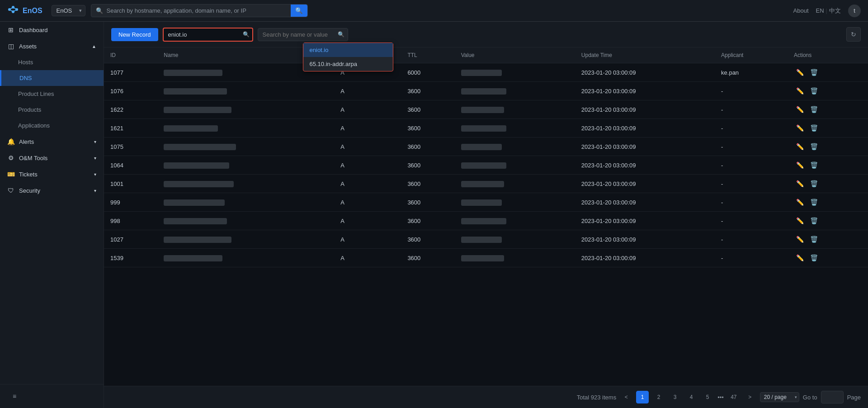 The height and width of the screenshot is (408, 868). What do you see at coordinates (52, 174) in the screenshot?
I see `sidebar-item-tickets: 🎫 Tickets ▾` at bounding box center [52, 174].